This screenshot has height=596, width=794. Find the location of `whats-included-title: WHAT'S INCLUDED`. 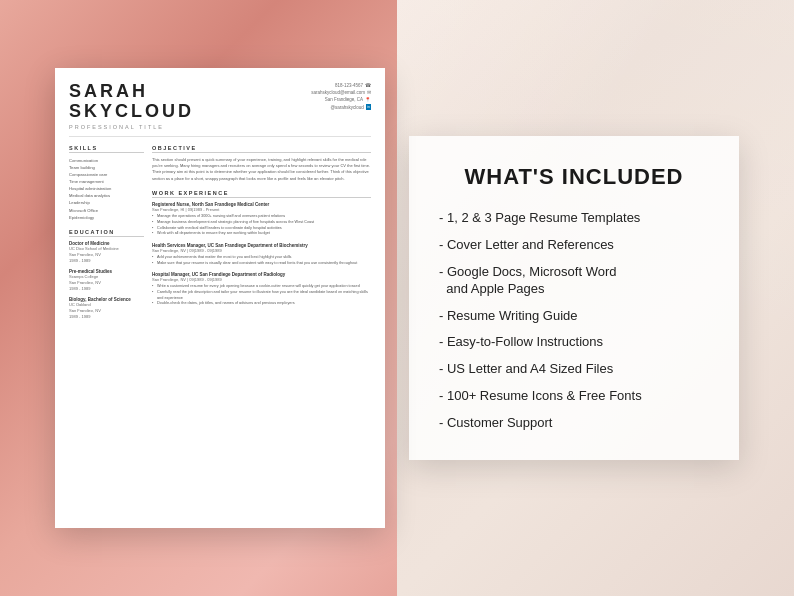

whats-included-title: WHAT'S INCLUDED is located at coordinates (574, 177).